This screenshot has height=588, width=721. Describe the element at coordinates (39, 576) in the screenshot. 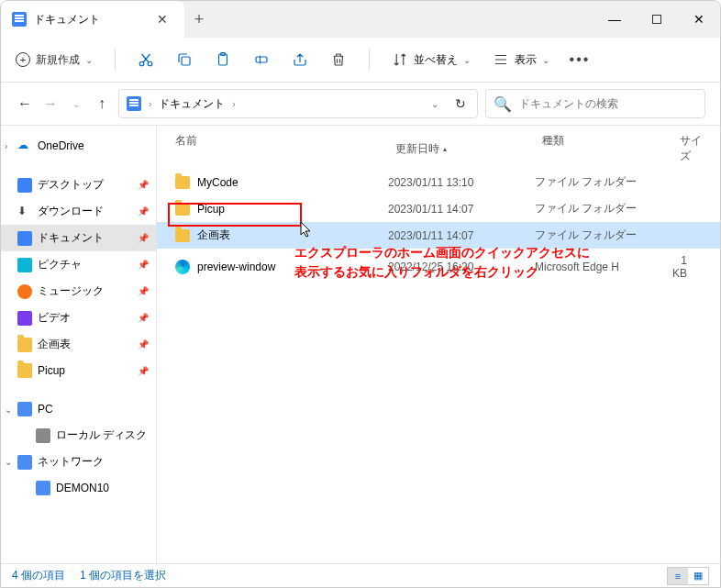

I see `status-item-count: 4 個の項目` at that location.